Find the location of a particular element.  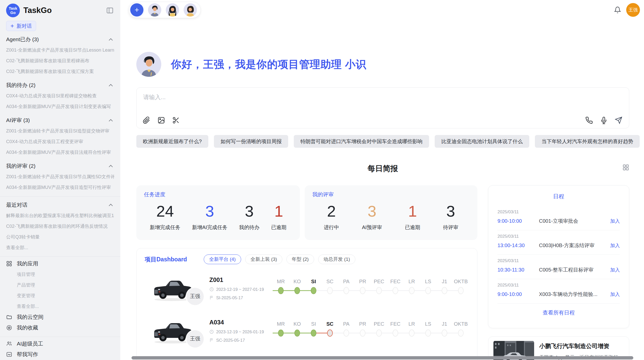

recent-items: 解释最新出台的欧盟报废车法规再生塑料比例被调至15%...C02-飞腾新能源轻客… is located at coordinates (60, 226).